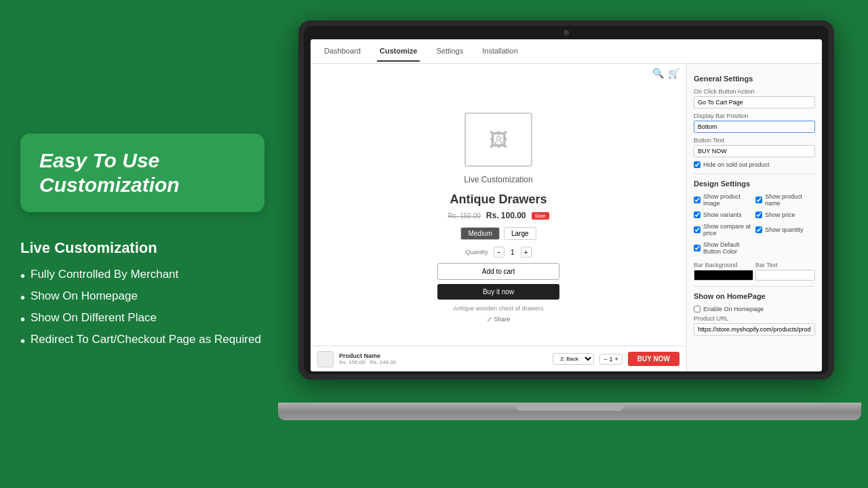 This screenshot has height=488, width=868. I want to click on features-title: Live Customization, so click(142, 248).